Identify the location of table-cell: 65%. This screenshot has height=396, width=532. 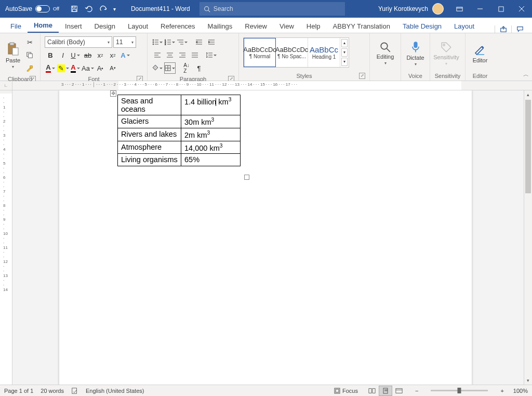
(211, 160).